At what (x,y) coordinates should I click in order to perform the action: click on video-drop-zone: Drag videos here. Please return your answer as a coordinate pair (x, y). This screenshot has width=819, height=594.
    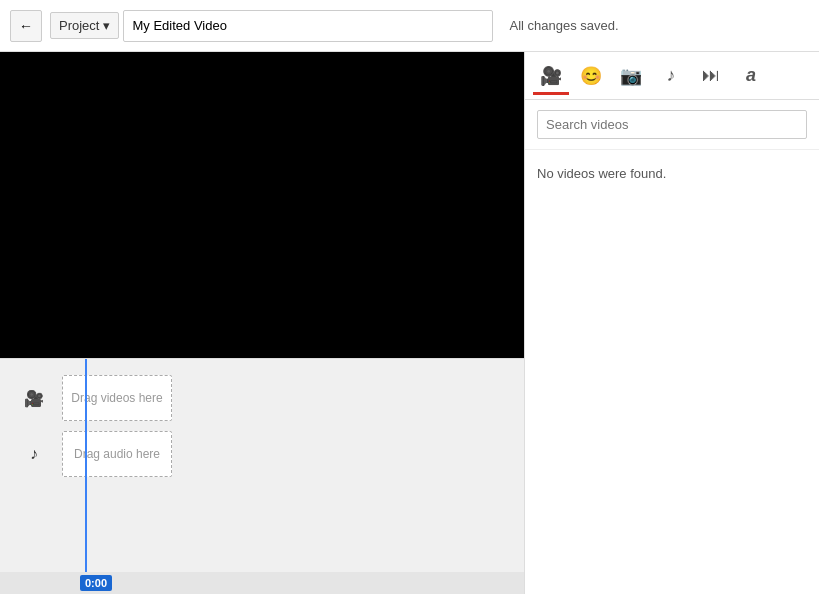
    Looking at the image, I should click on (117, 398).